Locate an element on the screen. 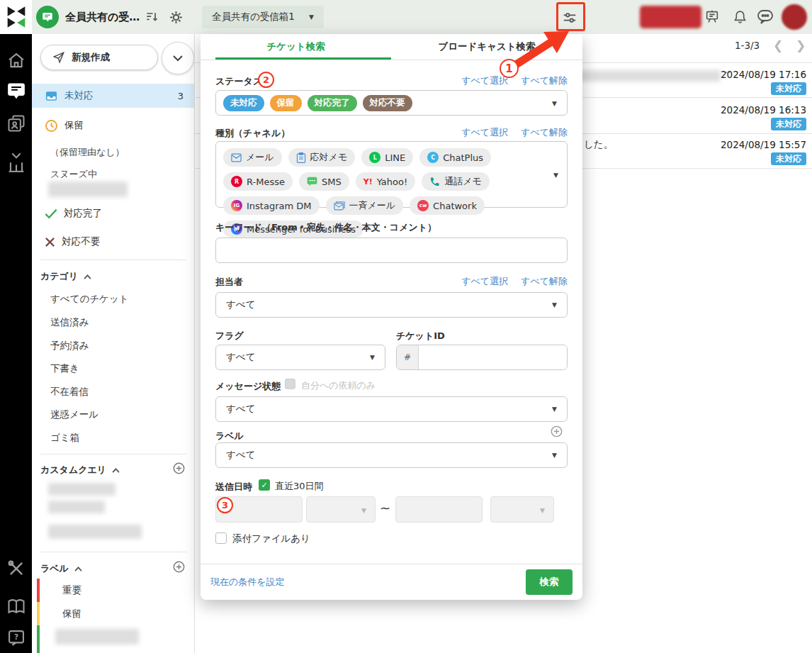 The image size is (812, 653). save-conditions-link: 現在の条件を設定 is located at coordinates (248, 582).